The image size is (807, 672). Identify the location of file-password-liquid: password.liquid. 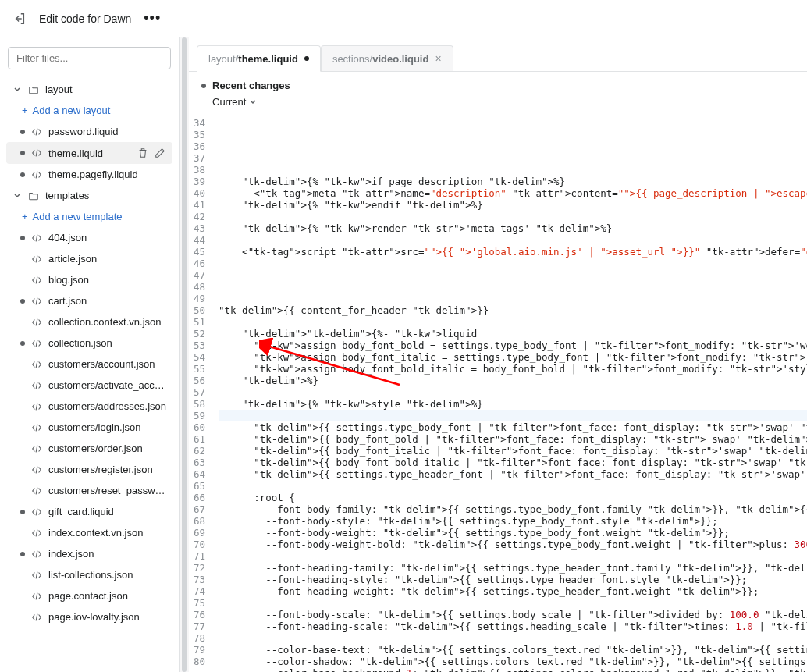
(89, 131).